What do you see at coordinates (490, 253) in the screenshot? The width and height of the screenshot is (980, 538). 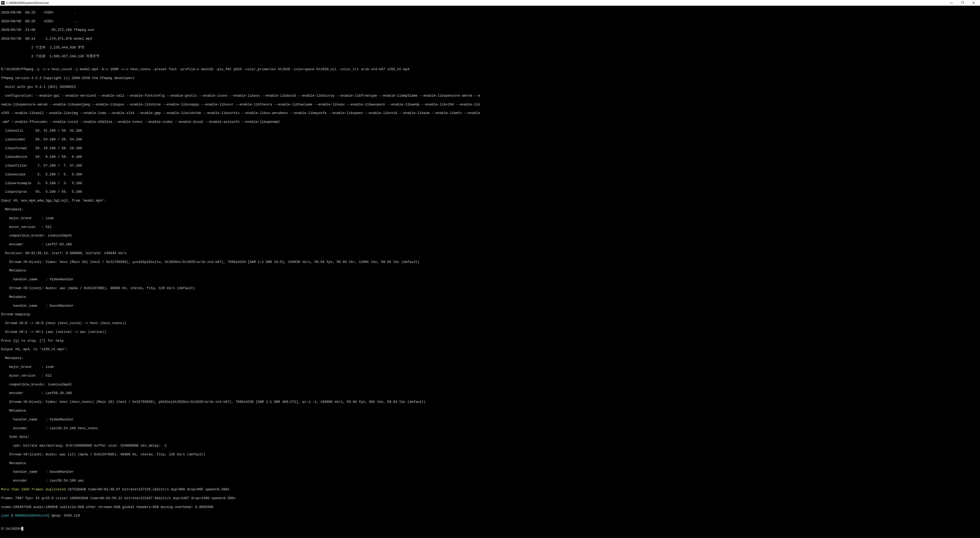 I see `input-line: Duration: 00:01:58.14, start: 0.000000, …` at bounding box center [490, 253].